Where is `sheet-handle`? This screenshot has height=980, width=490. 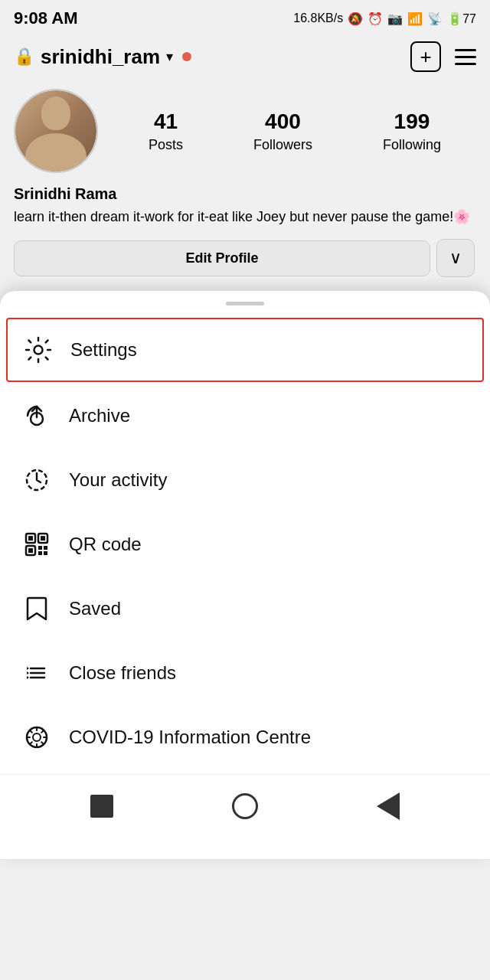 sheet-handle is located at coordinates (245, 303).